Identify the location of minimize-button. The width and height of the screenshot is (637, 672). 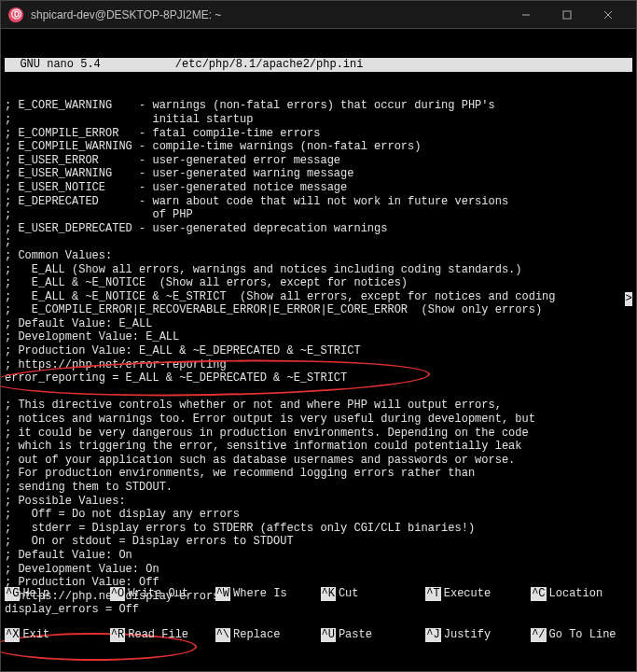
(526, 15).